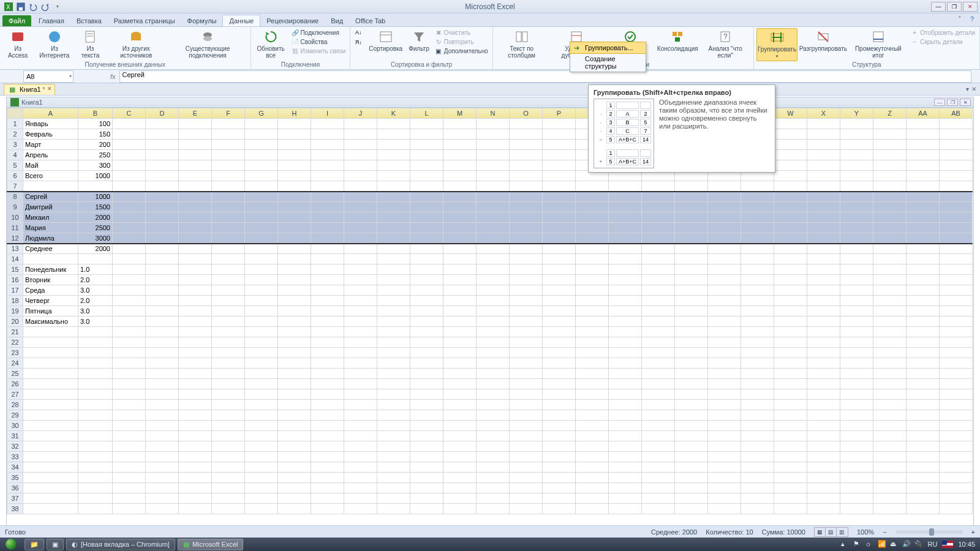 This screenshot has height=551, width=980. I want to click on cell: Апрель, so click(51, 156).